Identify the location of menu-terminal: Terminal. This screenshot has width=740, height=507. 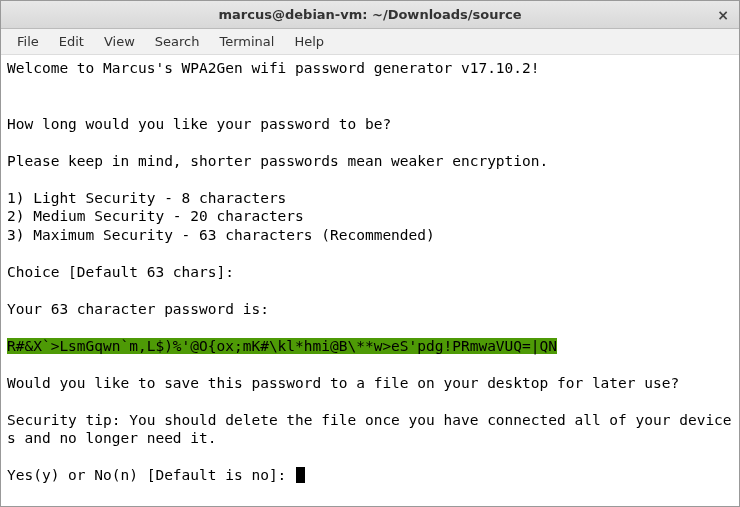
(246, 42).